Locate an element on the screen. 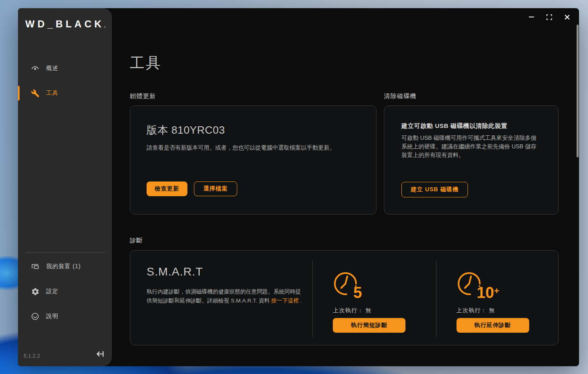  erase-drive-section: 清除磁碟機 建立可啟動 USB 磁碟機以清除此裝置 可啟動 USB 磁碟機可用作… is located at coordinates (471, 153).